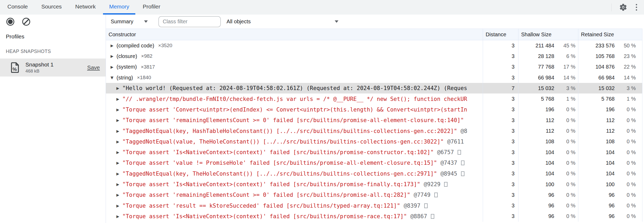 Image resolution: width=644 pixels, height=223 pixels. I want to click on object-id: @8867, so click(419, 216).